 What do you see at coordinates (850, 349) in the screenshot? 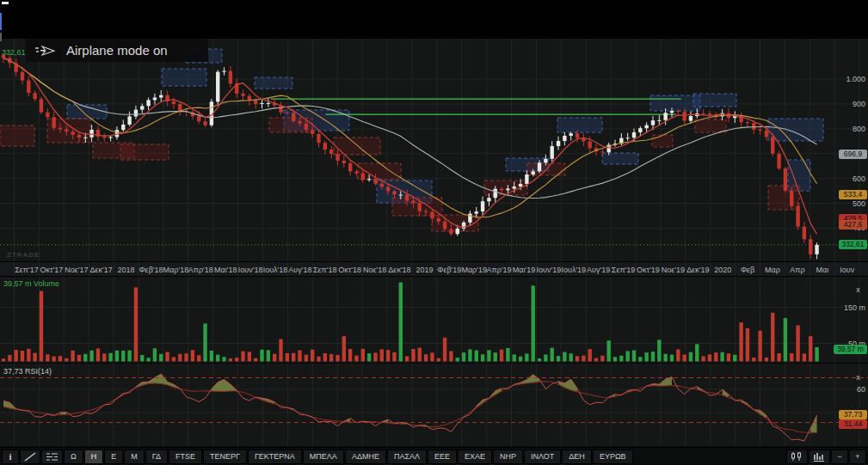
I see `volume-badge-current: 39,57 m` at bounding box center [850, 349].